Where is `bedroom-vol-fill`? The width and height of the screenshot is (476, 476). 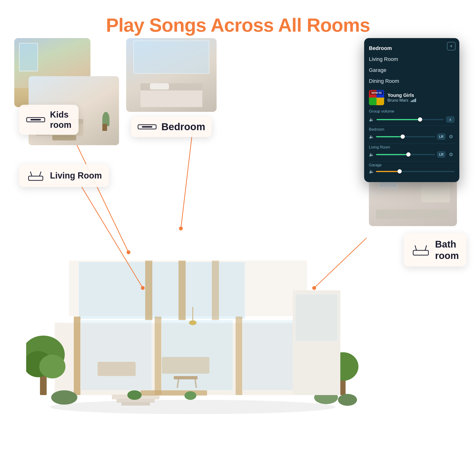
bedroom-vol-fill is located at coordinates (389, 137).